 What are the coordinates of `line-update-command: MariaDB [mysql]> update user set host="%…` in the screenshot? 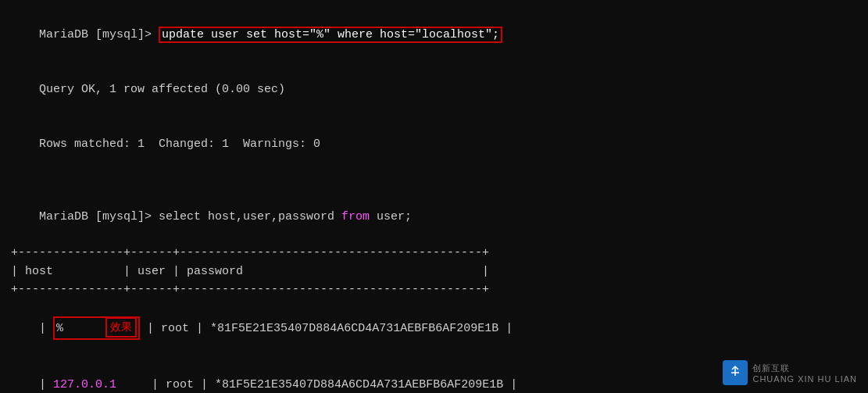 It's located at (434, 35).